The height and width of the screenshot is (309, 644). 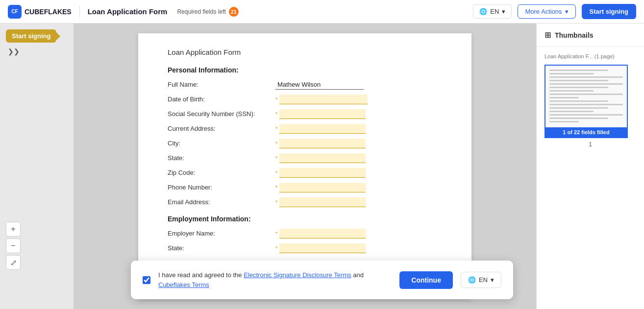 I want to click on consent-text: I have read and agreed to the Electronic…, so click(x=275, y=280).